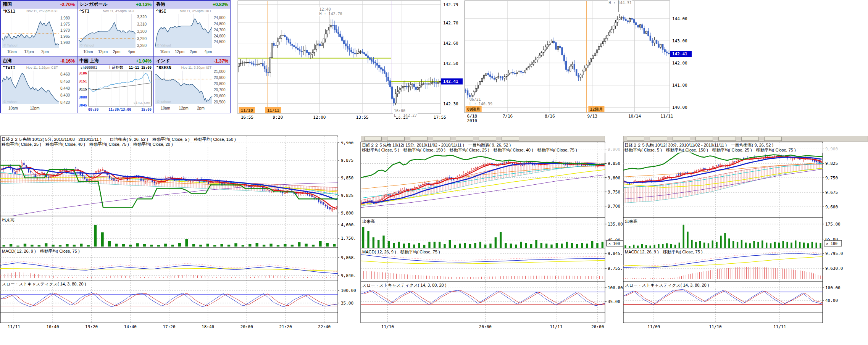  I want to click on panel-label: 日経２２５先物 10/12( 15分, 2010/11/02 - 2010/11…, so click(436, 145).